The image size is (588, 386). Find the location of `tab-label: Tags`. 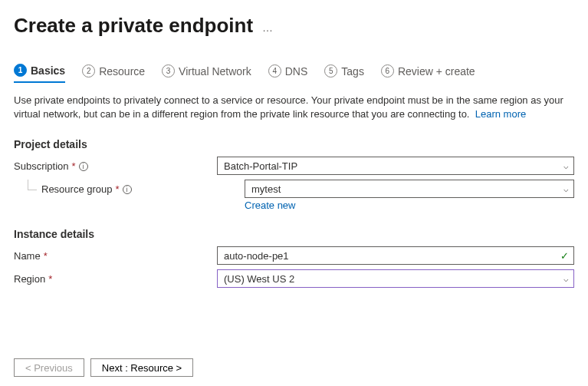

tab-label: Tags is located at coordinates (353, 71).